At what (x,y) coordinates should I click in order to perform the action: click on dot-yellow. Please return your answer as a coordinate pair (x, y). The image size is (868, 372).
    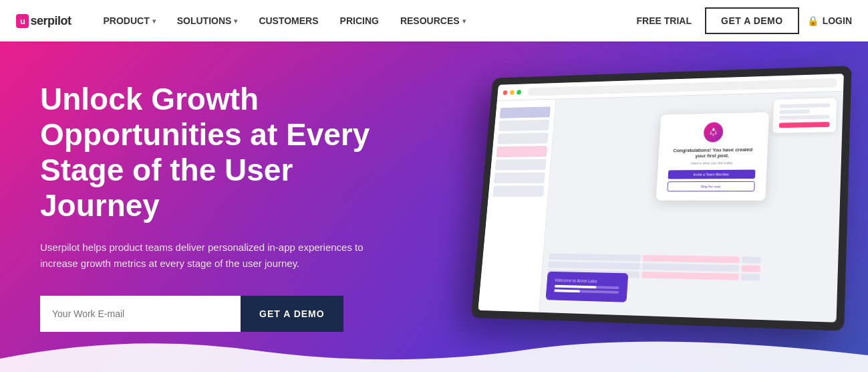
    Looking at the image, I should click on (512, 92).